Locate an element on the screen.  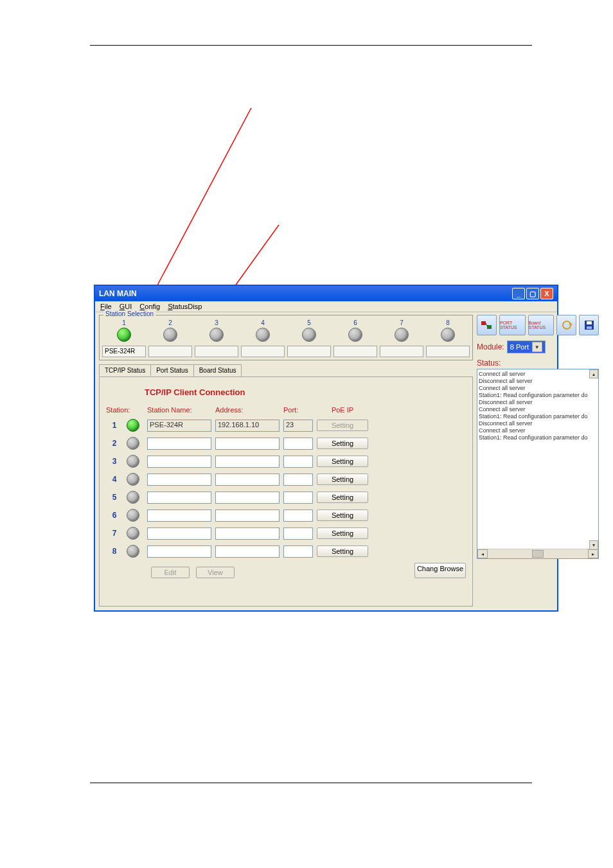
connect-icon is located at coordinates (487, 325).